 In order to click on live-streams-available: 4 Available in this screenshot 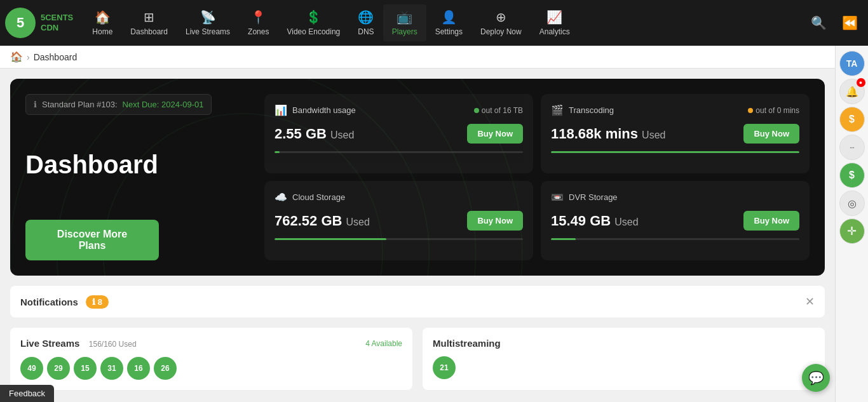, I will do `click(384, 344)`.